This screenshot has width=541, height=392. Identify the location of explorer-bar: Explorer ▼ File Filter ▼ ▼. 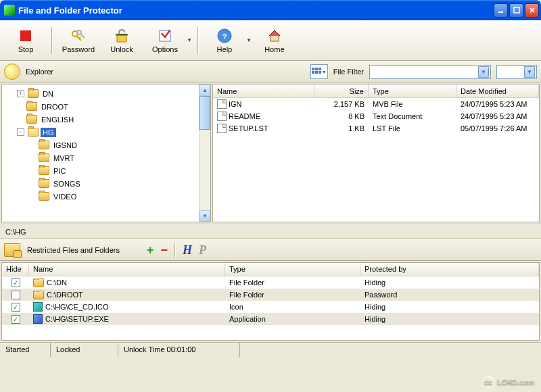
(270, 72).